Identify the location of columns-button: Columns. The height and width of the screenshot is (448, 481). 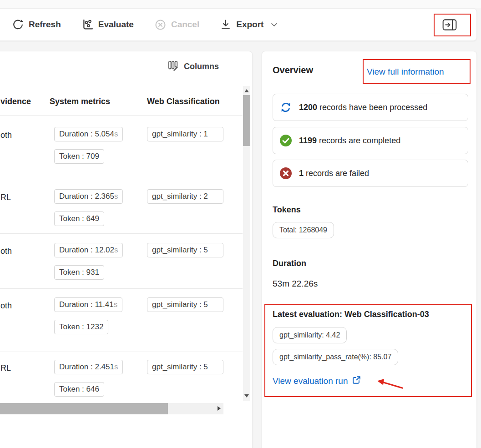
(193, 66).